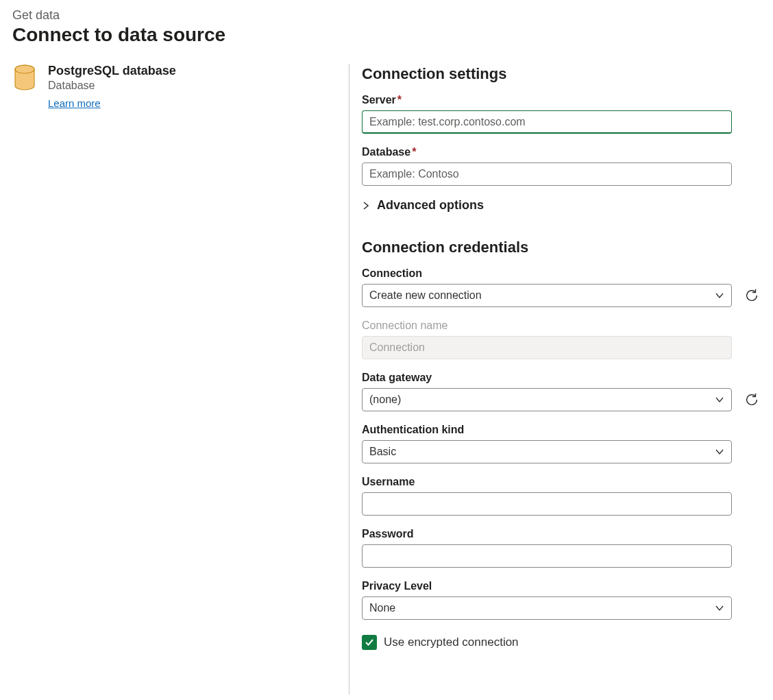  I want to click on data-gateway-label: Data gateway, so click(561, 378).